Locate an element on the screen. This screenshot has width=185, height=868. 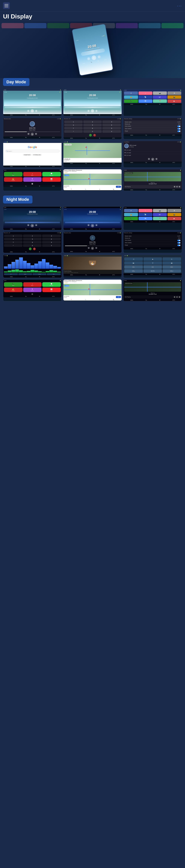
page-header: ··· is located at coordinates (92, 6).